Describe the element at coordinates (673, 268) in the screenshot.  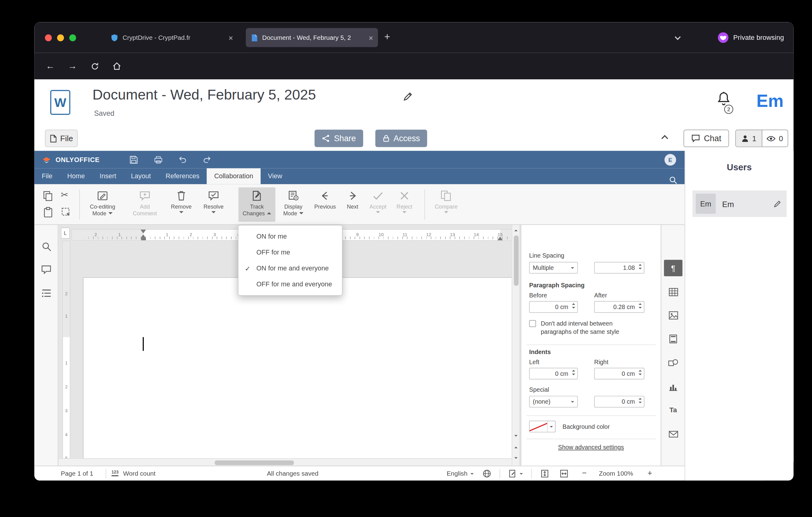
I see `paragraph-settings-tab: ¶` at that location.